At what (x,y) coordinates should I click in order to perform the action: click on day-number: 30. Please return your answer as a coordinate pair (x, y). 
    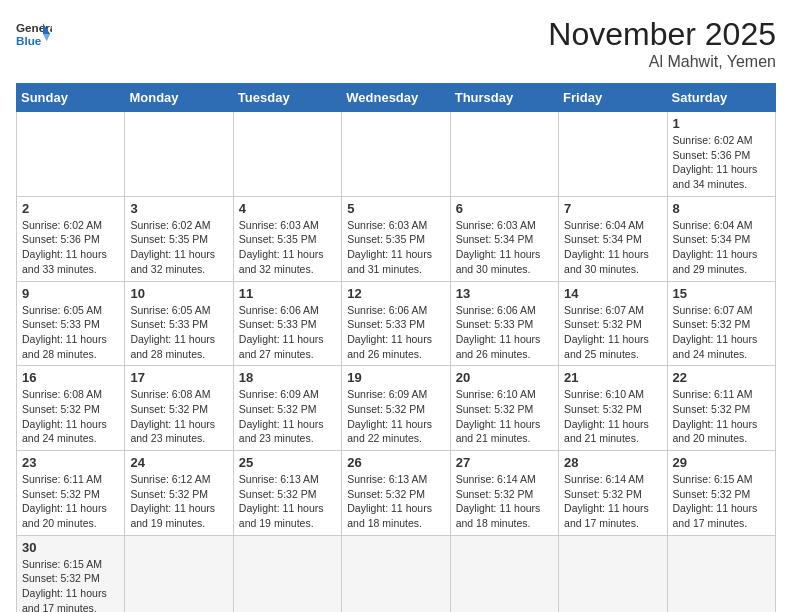
    Looking at the image, I should click on (70, 548).